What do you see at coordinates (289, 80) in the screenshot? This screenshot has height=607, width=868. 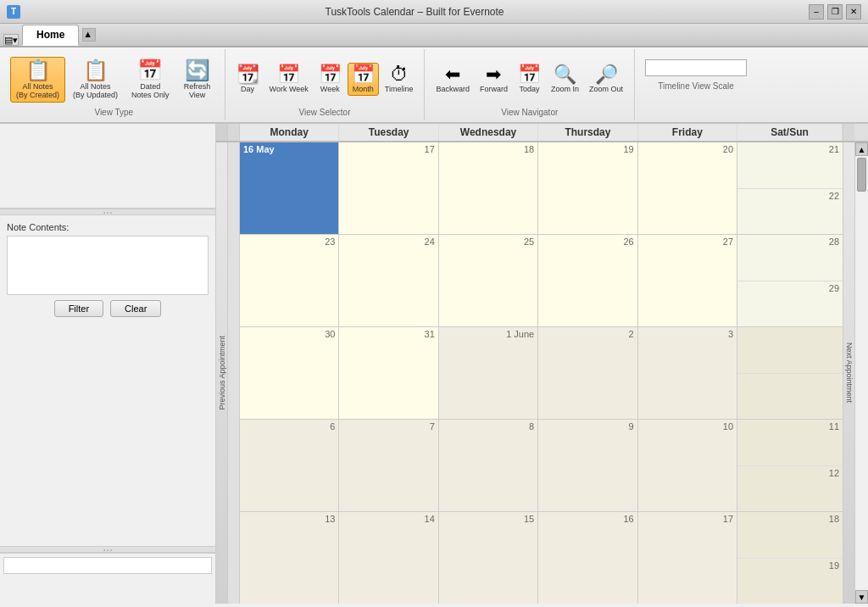 I see `work-week-button: 📅 Work Week` at bounding box center [289, 80].